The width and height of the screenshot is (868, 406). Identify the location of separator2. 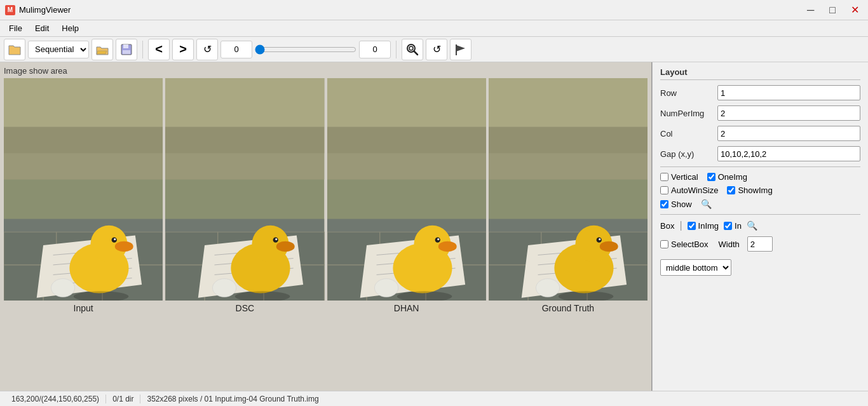
(397, 50).